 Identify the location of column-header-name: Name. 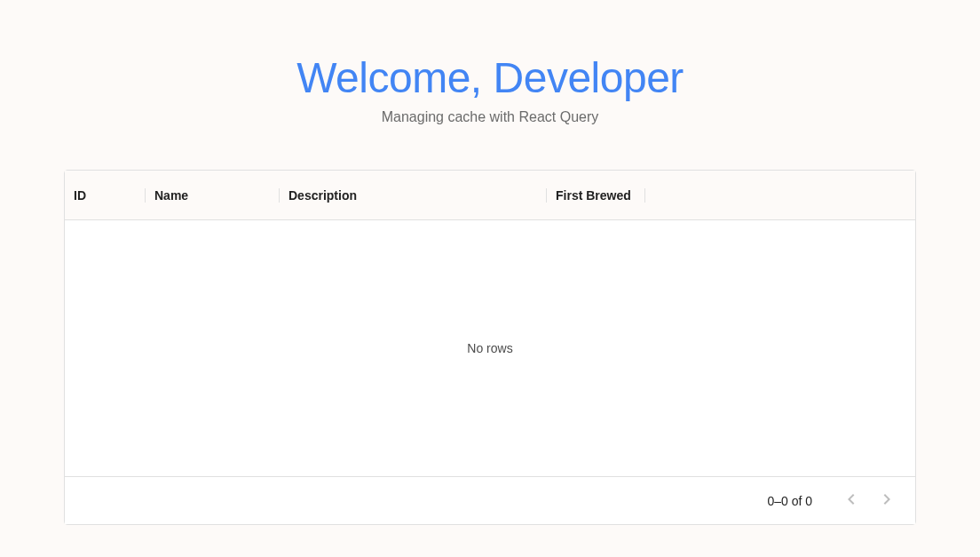
(212, 195).